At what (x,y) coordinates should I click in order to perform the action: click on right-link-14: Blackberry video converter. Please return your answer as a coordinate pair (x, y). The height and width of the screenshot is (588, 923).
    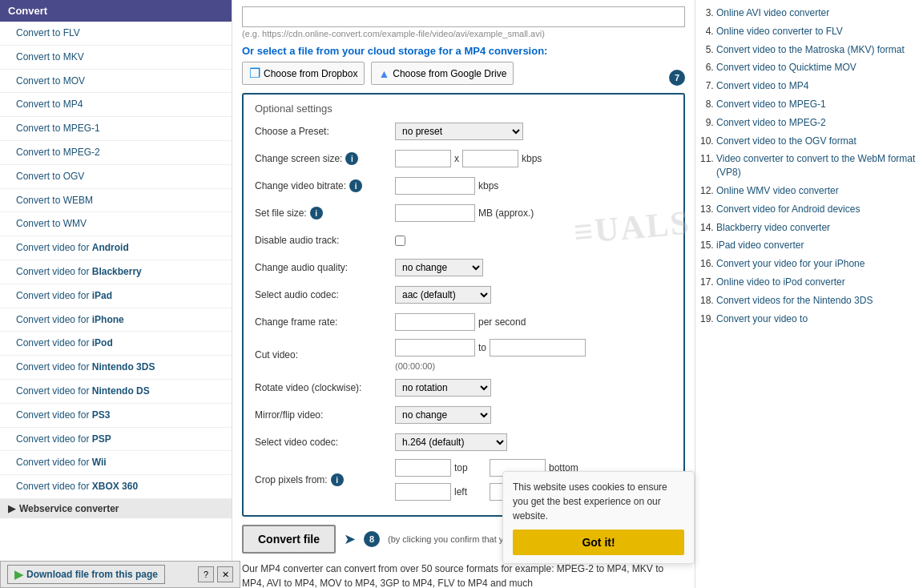
    Looking at the image, I should click on (773, 228).